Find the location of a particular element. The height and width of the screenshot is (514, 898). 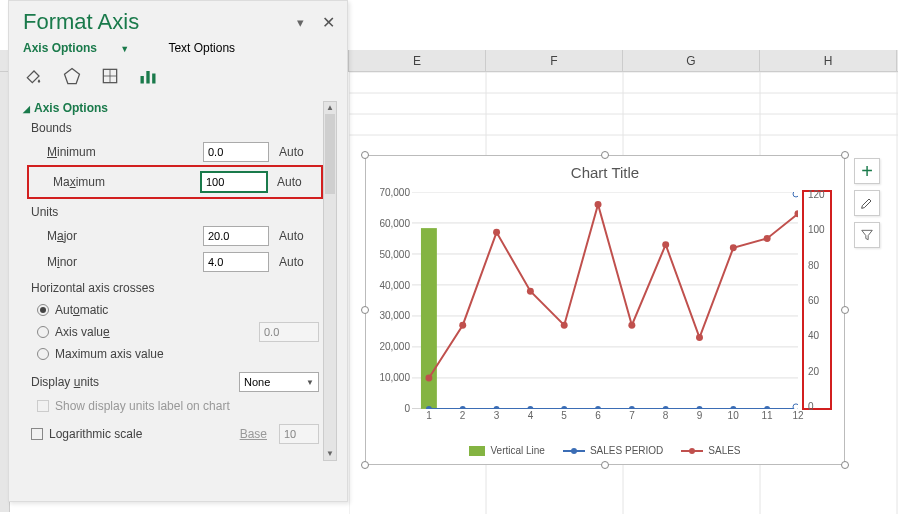

ytick: 70,000 is located at coordinates (394, 192).